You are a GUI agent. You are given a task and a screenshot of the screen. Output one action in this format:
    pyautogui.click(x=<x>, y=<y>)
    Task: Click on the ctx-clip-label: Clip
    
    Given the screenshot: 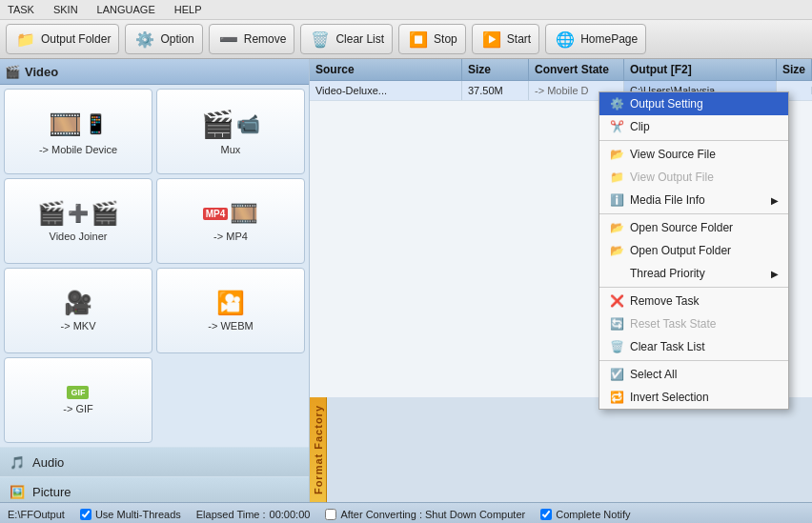 What is the action you would take?
    pyautogui.click(x=640, y=127)
    